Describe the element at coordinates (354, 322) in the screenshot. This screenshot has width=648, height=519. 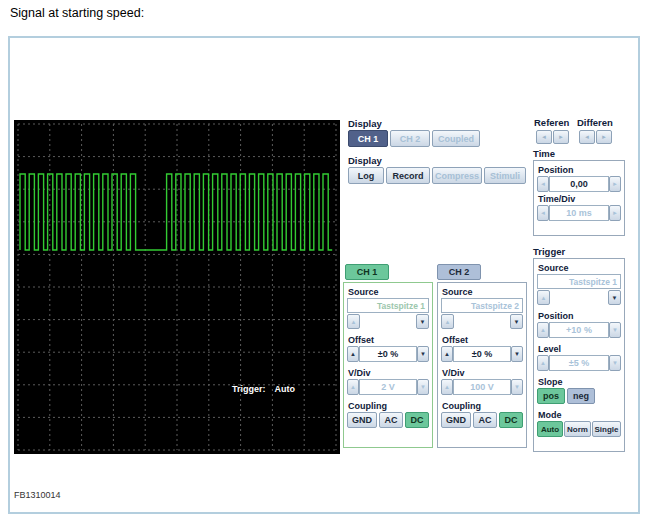
I see `ch1-source-up-button: ▲` at that location.